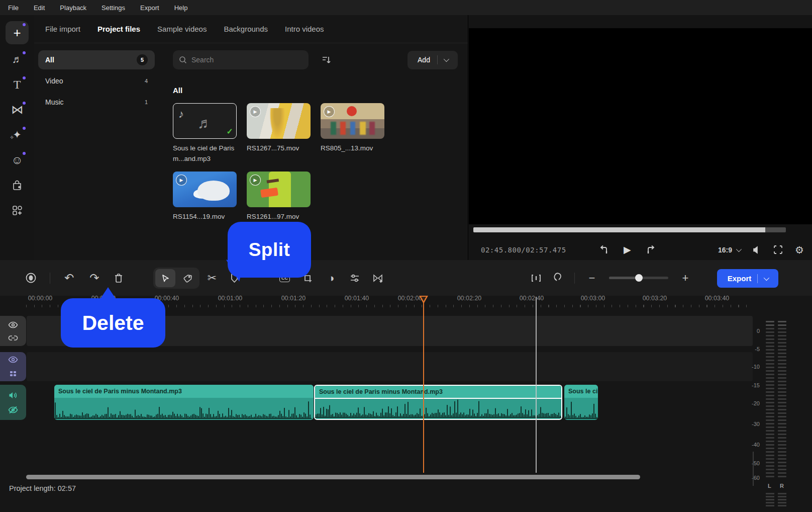 The image size is (812, 512). What do you see at coordinates (205, 134) in the screenshot?
I see `media-item-audio: ♪ ♬ ✓ Sous le ciel de Paris m...and.mp3` at bounding box center [205, 134].